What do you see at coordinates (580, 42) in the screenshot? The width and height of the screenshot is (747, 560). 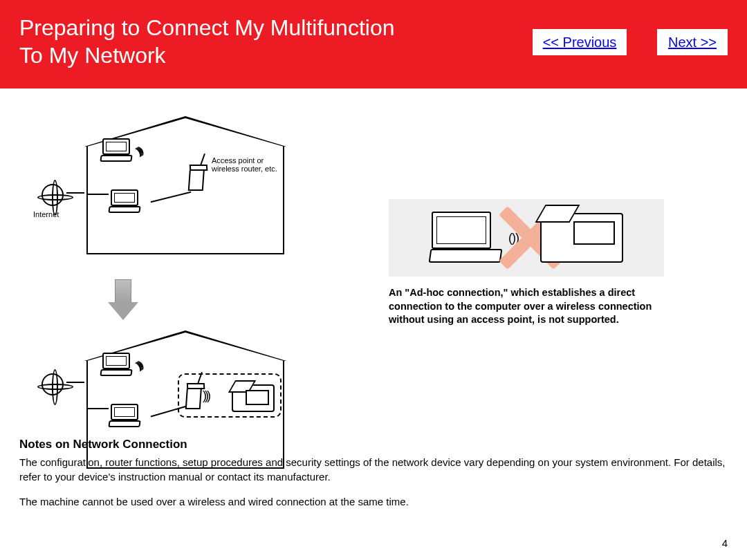 I see `previous-button: << Previous` at bounding box center [580, 42].